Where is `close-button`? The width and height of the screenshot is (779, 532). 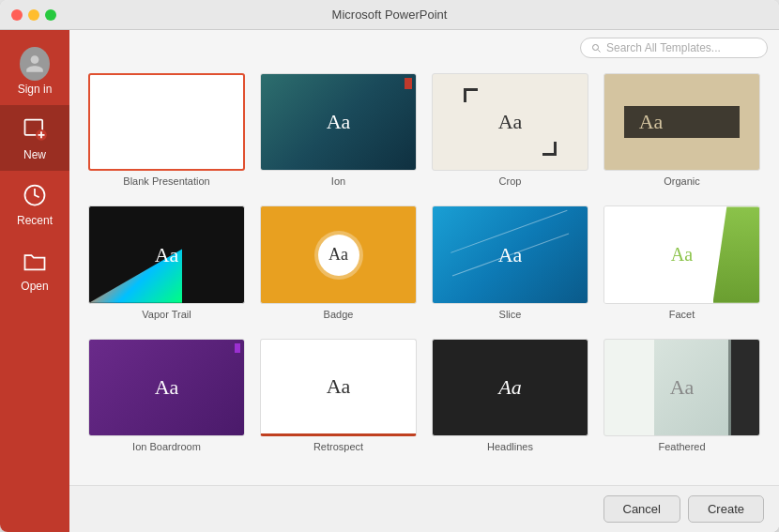
close-button is located at coordinates (17, 15).